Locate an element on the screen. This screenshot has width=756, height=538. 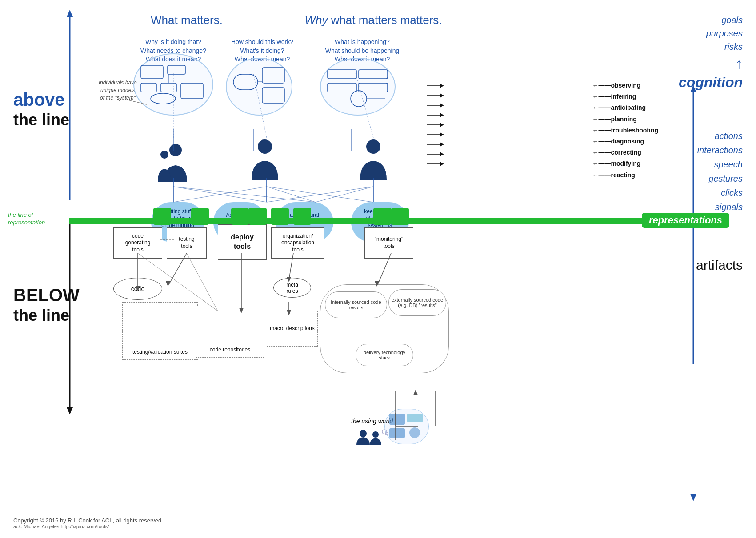
tool-testing: testing tools is located at coordinates (187, 243).